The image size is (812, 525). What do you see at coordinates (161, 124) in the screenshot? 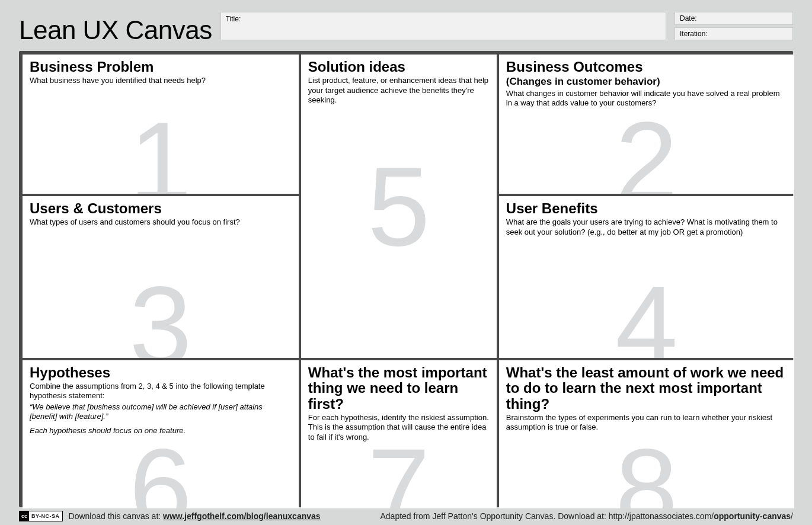
I see `cell-business-problem: Business Problem What business have you …` at bounding box center [161, 124].